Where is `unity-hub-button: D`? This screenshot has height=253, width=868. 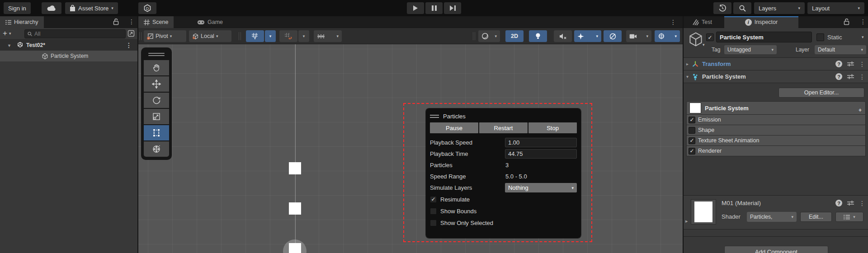
unity-hub-button: D is located at coordinates (147, 8).